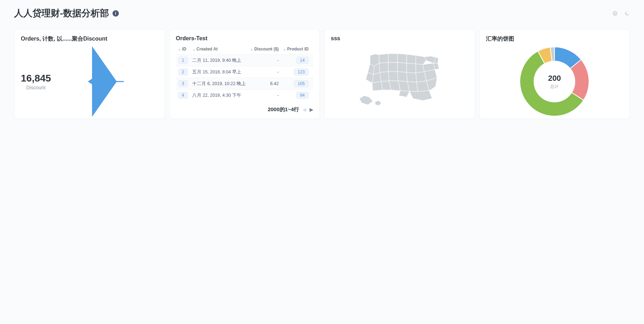 The image size is (644, 324). Describe the element at coordinates (66, 13) in the screenshot. I see `title-wrap: 人人贷理财-数据分析部 i` at that location.